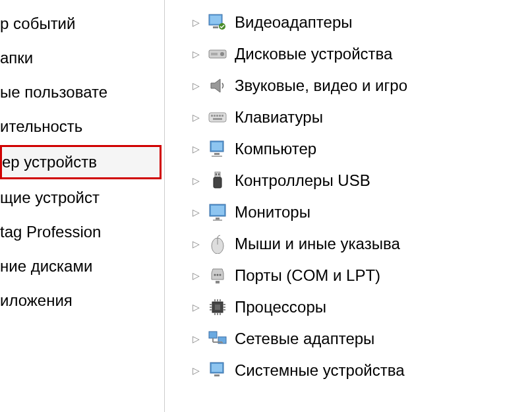 The image size is (532, 412). I want to click on system-icon, so click(218, 370).